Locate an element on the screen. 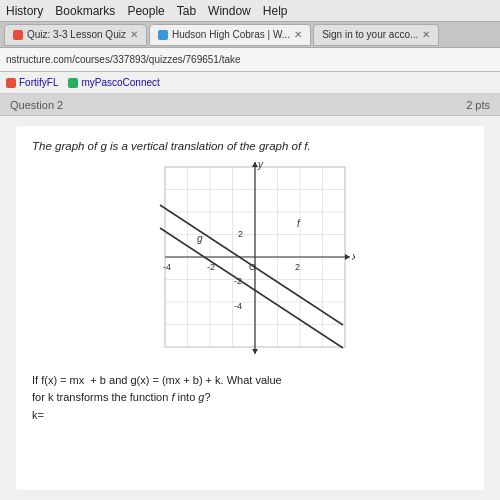 The height and width of the screenshot is (500, 500). tab-close-signin: ✕ is located at coordinates (426, 34).